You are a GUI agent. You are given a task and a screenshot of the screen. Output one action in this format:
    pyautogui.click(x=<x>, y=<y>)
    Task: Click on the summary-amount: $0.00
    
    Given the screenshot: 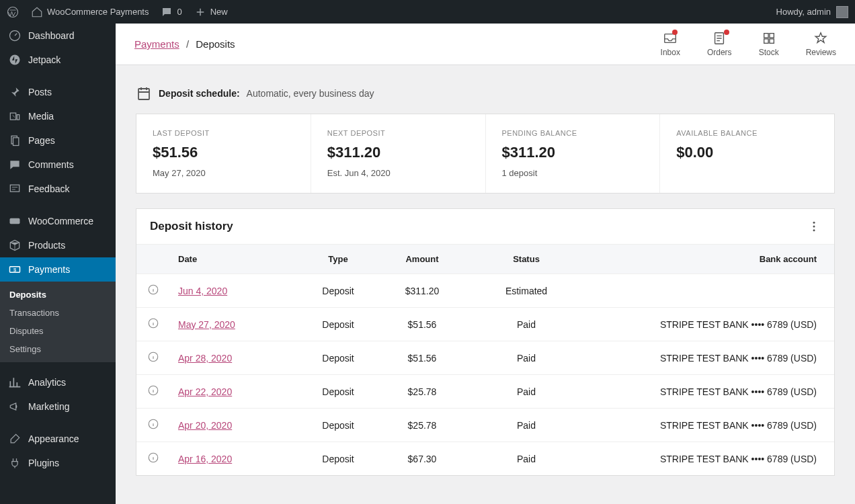 What is the action you would take?
    pyautogui.click(x=747, y=153)
    